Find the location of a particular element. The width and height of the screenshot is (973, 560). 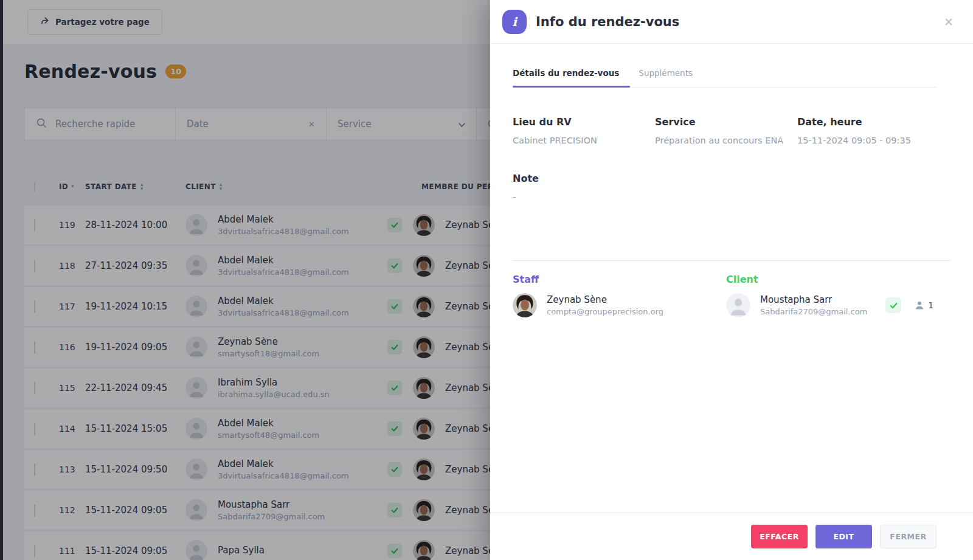

client-email: Sabdarifa2709@gmail.com is located at coordinates (814, 311).